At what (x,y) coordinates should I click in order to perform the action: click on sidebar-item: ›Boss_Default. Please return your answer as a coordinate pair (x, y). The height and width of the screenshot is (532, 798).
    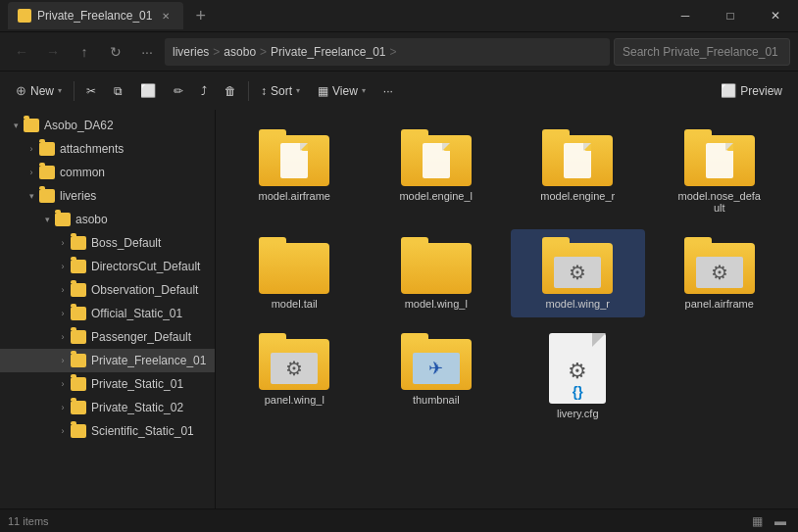
    Looking at the image, I should click on (108, 243).